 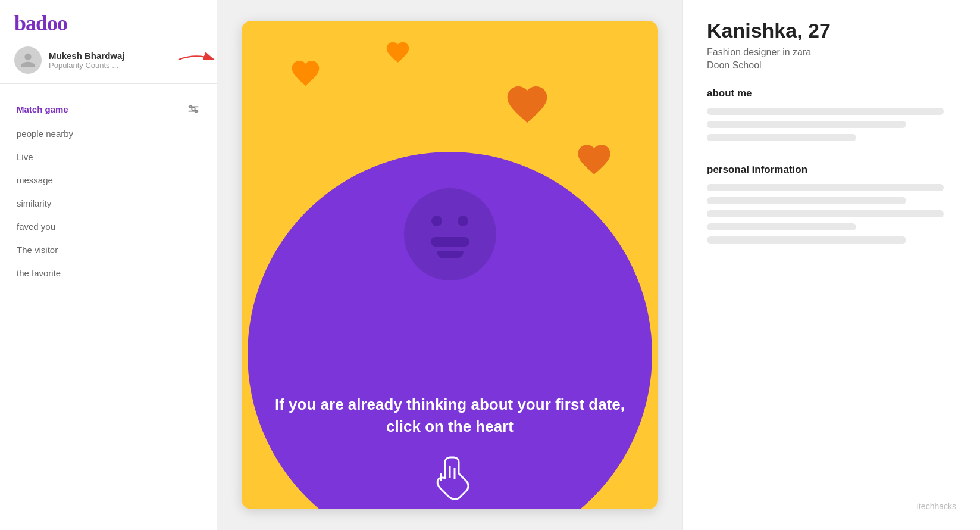 I want to click on about-me-section: about me, so click(x=832, y=117).